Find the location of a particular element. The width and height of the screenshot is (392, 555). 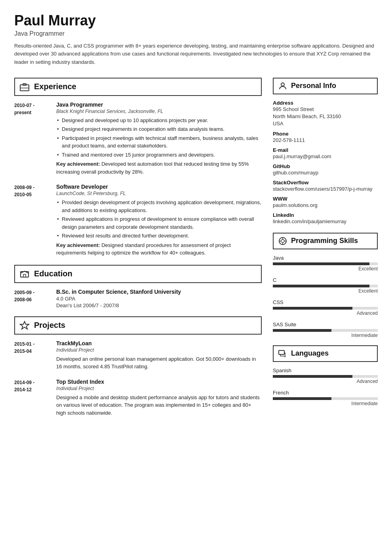

bullet-item: Provided design development of projects … is located at coordinates (159, 206).